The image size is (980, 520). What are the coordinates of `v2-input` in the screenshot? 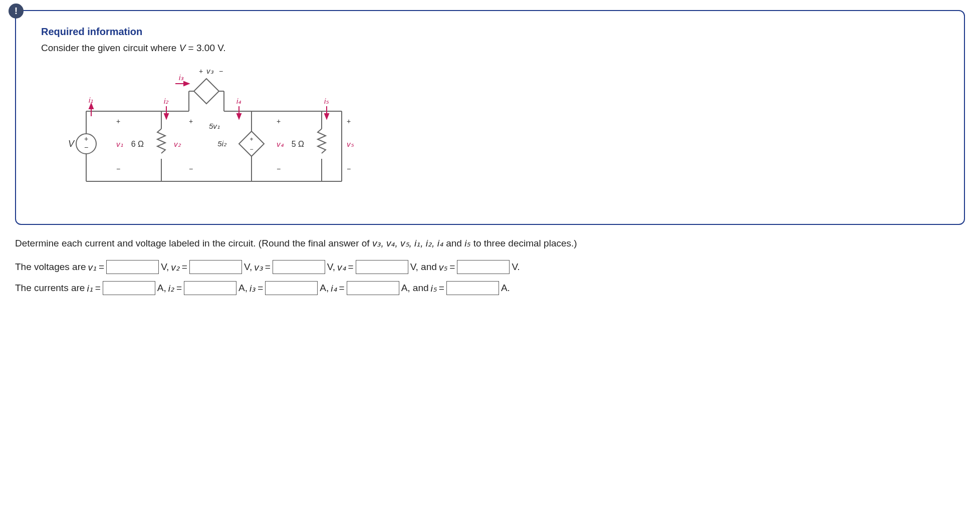 It's located at (215, 267).